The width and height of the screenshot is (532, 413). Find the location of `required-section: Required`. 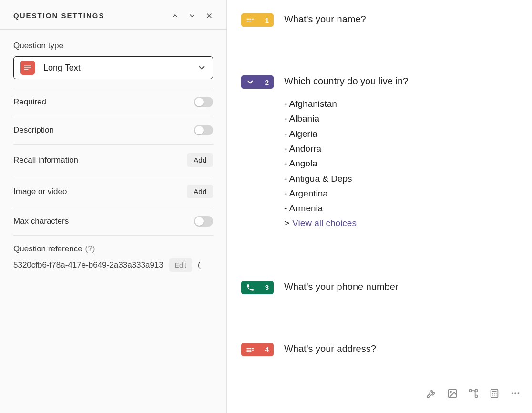

required-section: Required is located at coordinates (113, 102).